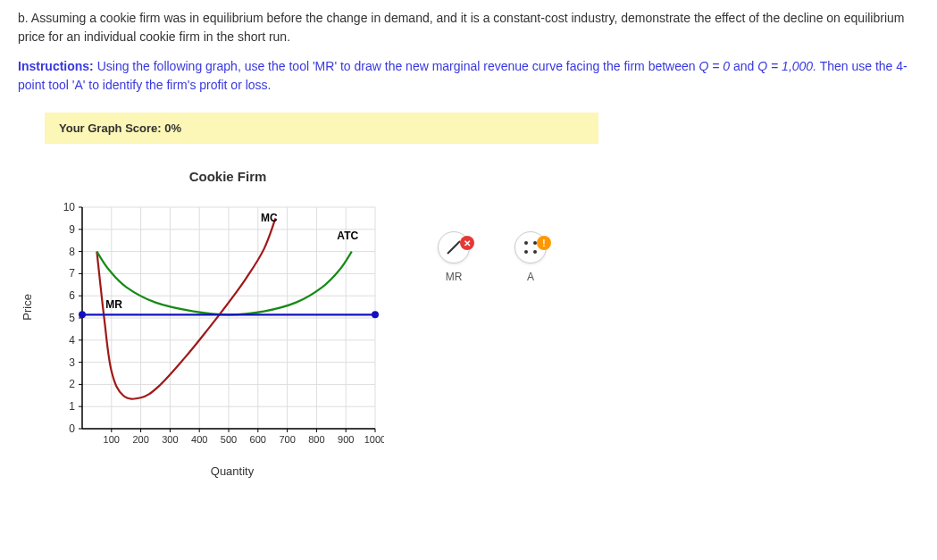  Describe the element at coordinates (715, 66) in the screenshot. I see `instructions-q0: Q = 0` at that location.